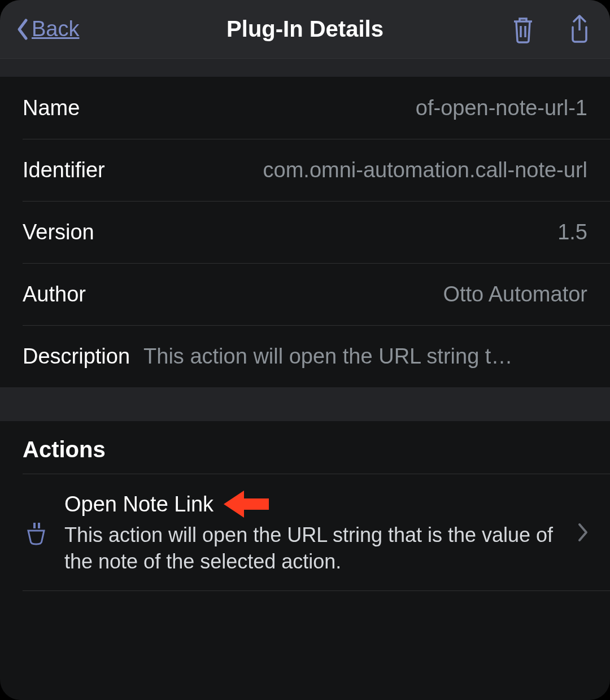  I want to click on row-version: Version 1.5, so click(305, 232).